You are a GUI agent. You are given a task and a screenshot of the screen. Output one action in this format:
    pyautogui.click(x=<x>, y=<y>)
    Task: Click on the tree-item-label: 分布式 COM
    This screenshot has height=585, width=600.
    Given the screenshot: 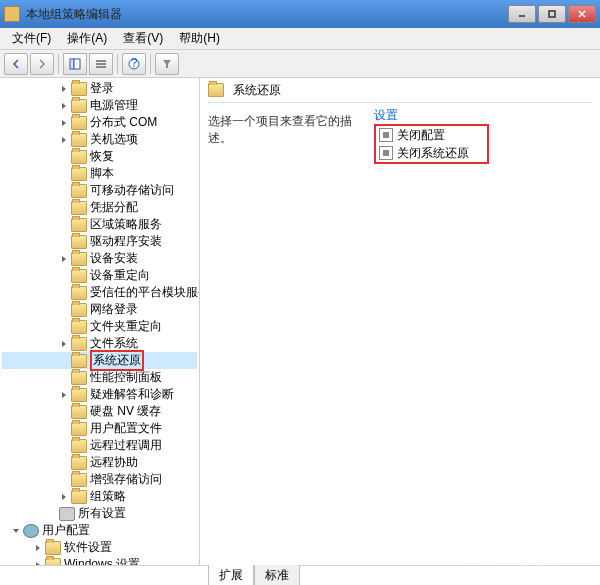 What is the action you would take?
    pyautogui.click(x=124, y=122)
    